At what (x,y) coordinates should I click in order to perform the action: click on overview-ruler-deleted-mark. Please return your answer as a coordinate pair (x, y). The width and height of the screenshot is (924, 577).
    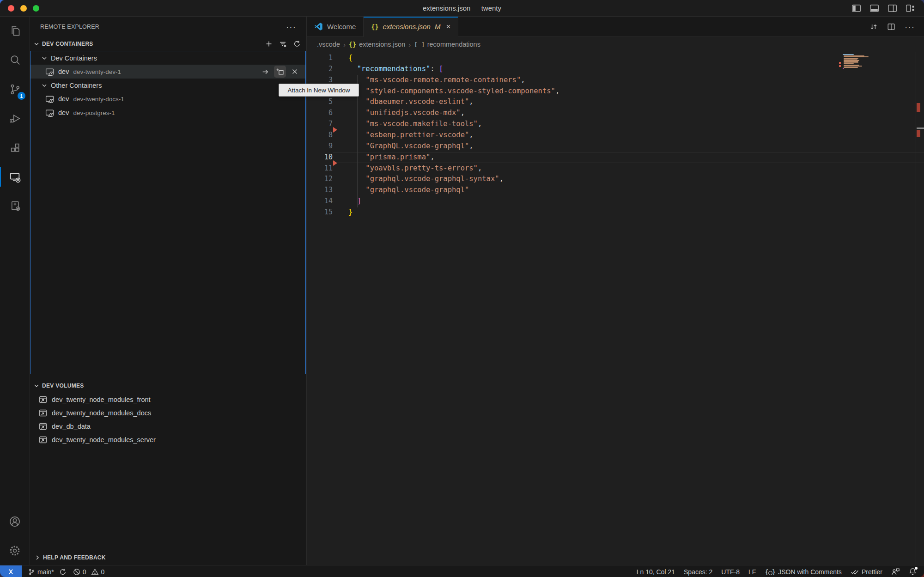
    Looking at the image, I should click on (918, 134).